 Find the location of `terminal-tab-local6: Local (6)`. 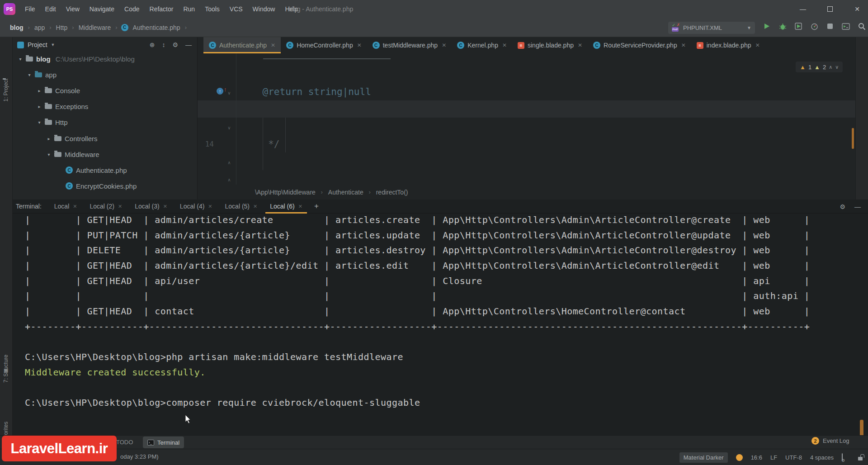

terminal-tab-local6: Local (6) is located at coordinates (286, 206).